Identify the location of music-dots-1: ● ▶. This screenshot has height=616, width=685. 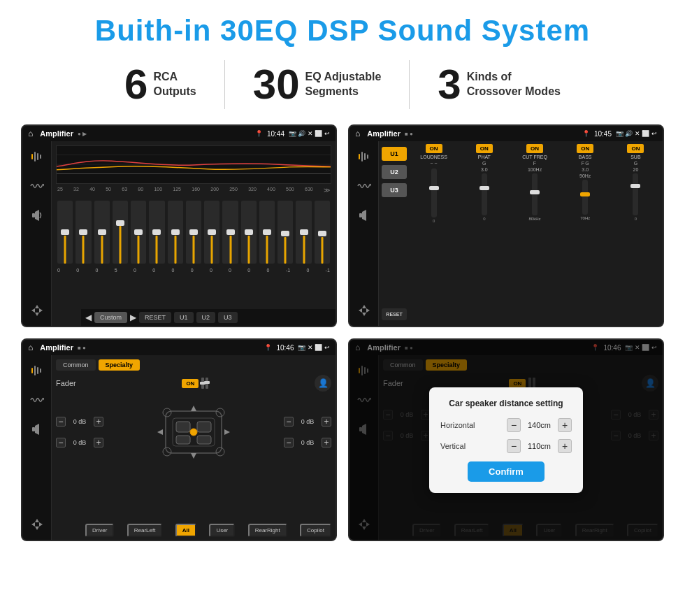
(82, 134).